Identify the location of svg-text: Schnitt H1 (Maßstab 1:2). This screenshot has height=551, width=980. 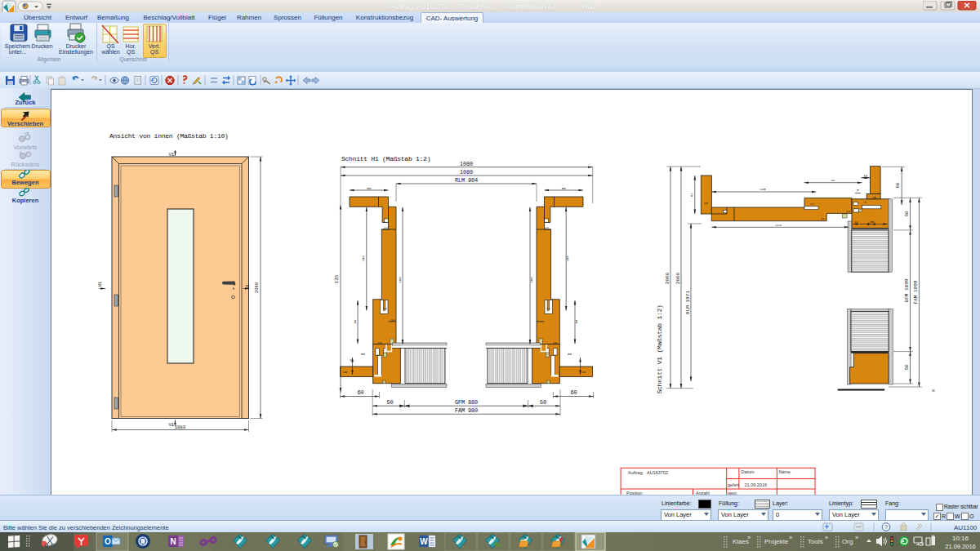
(385, 158).